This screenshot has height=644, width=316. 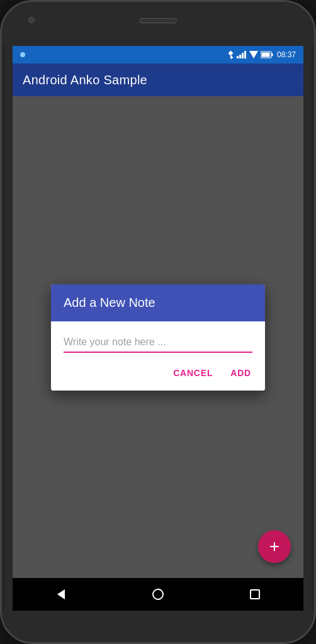 I want to click on app-bar-title: Android Anko Sample, so click(x=85, y=80).